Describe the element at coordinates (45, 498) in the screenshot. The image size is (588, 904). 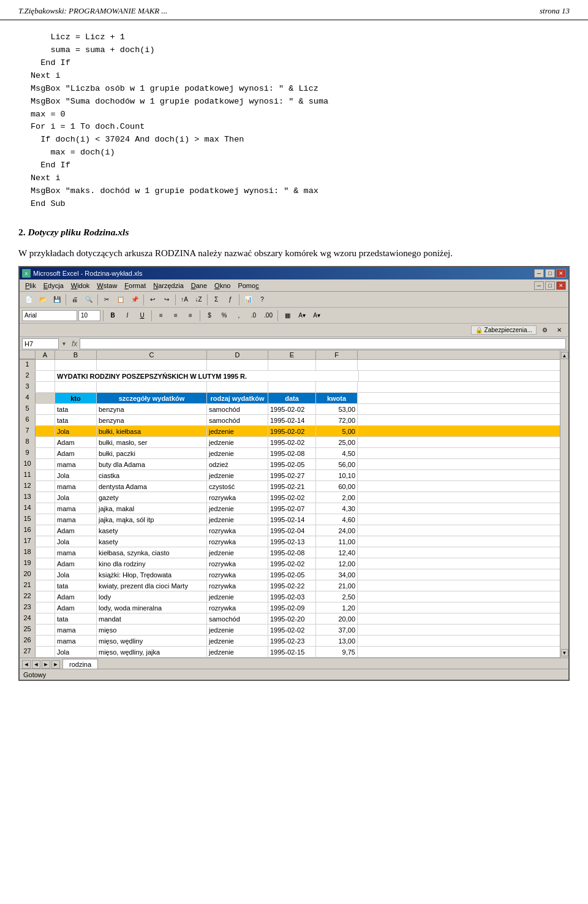
I see `cell-13a` at that location.